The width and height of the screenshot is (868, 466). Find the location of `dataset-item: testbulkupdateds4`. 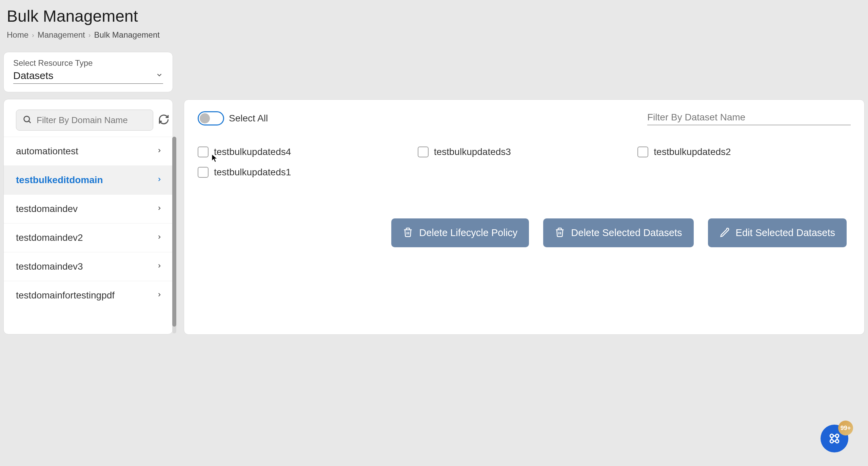

dataset-item: testbulkupdateds4 is located at coordinates (304, 152).